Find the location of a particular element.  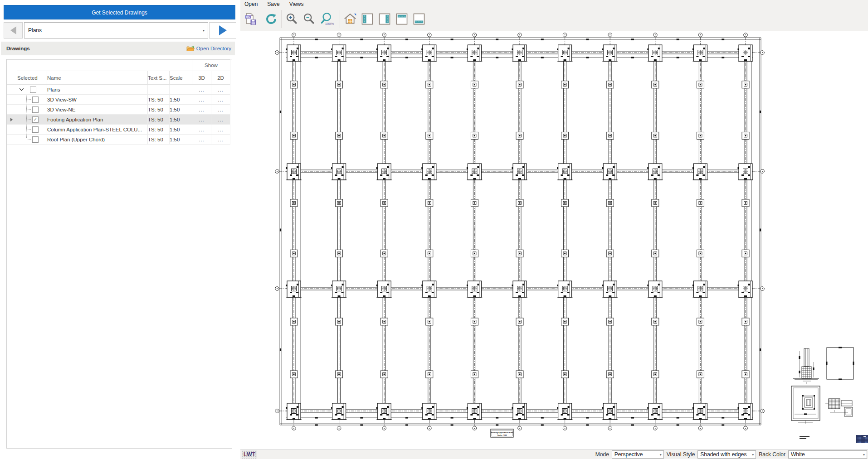

refresh-icon is located at coordinates (271, 19).